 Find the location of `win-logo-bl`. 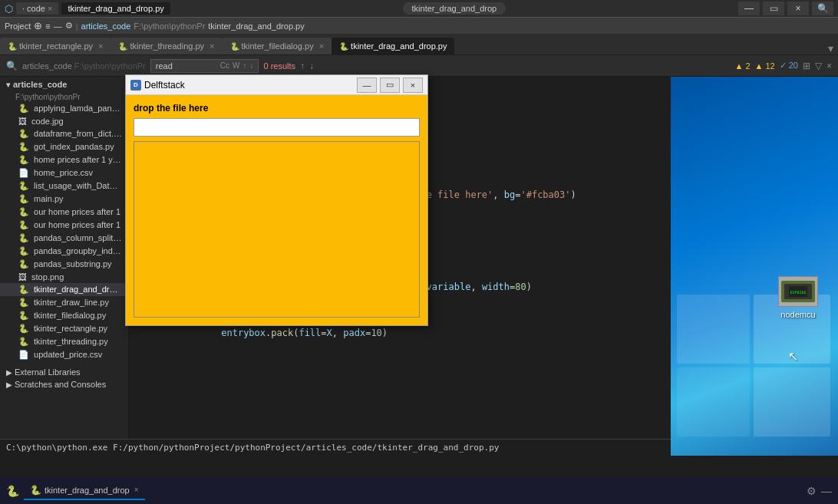

win-logo-bl is located at coordinates (714, 402).